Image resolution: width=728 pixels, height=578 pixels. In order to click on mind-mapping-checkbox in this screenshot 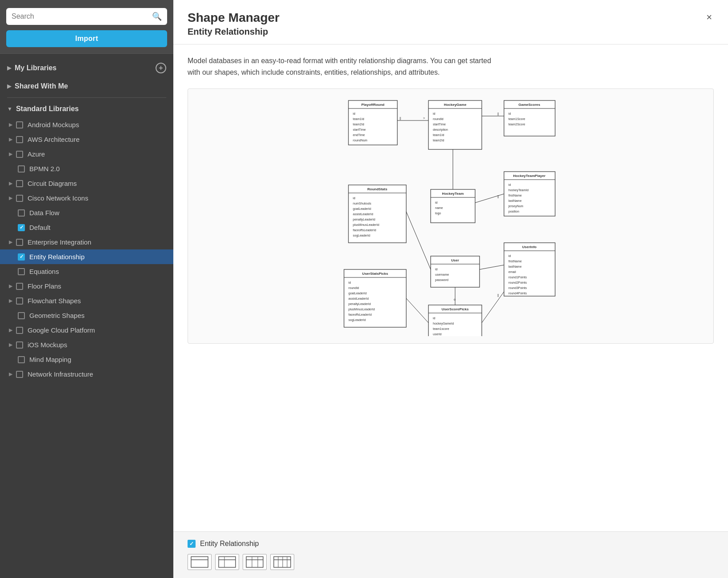, I will do `click(21, 360)`.